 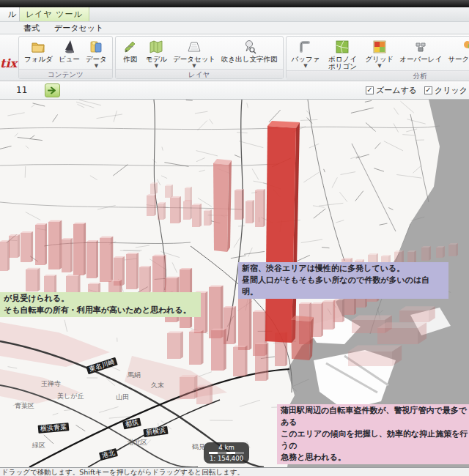 I want to click on buffer-button: バッファ ▼, so click(x=306, y=54).